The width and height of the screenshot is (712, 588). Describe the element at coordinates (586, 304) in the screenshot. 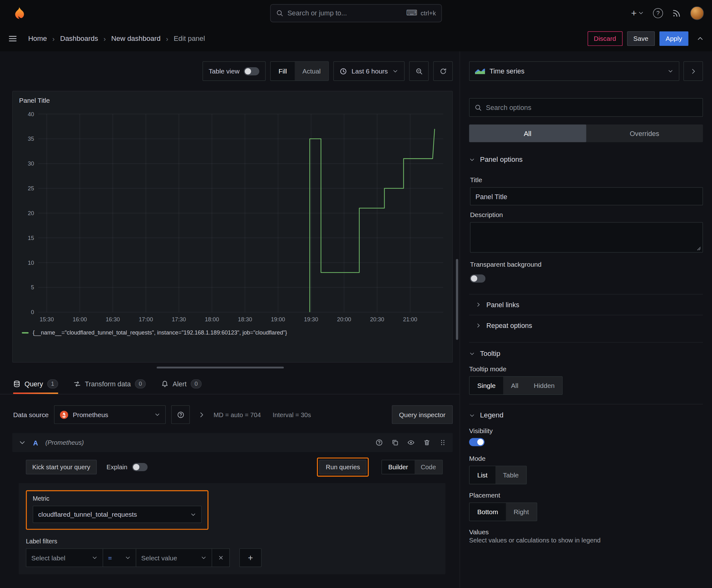

I see `panel-links-section: Panel links` at that location.